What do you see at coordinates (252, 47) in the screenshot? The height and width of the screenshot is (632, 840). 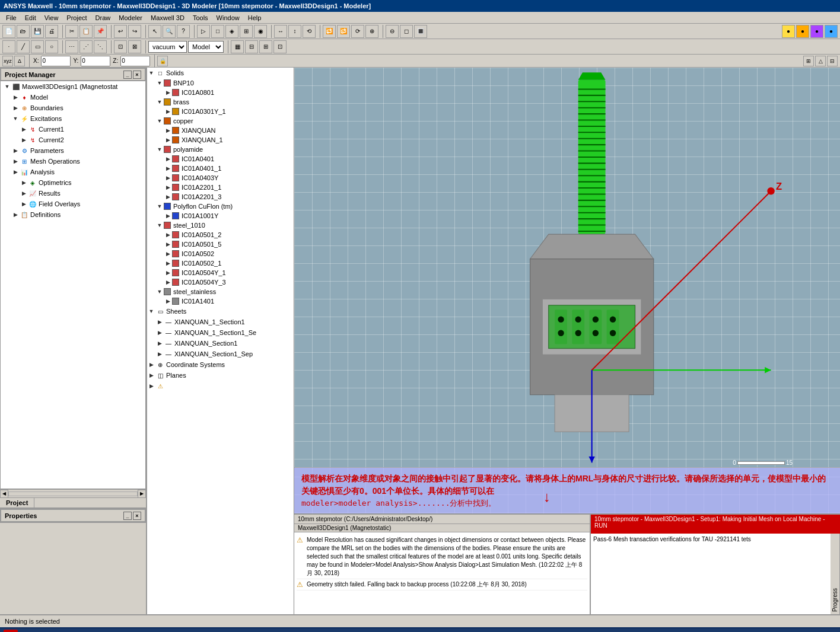 I see `view-btn-2: ⊟` at bounding box center [252, 47].